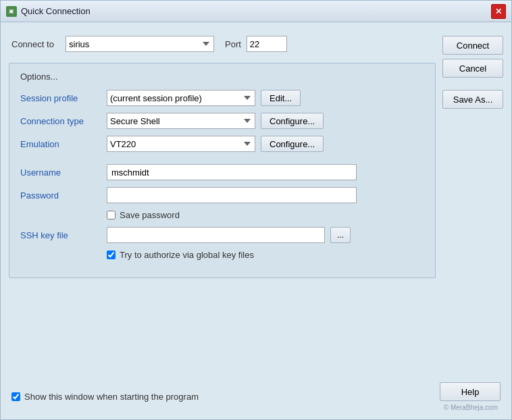  I want to click on global-key-files-row: Try to authorize via global key files, so click(265, 255).